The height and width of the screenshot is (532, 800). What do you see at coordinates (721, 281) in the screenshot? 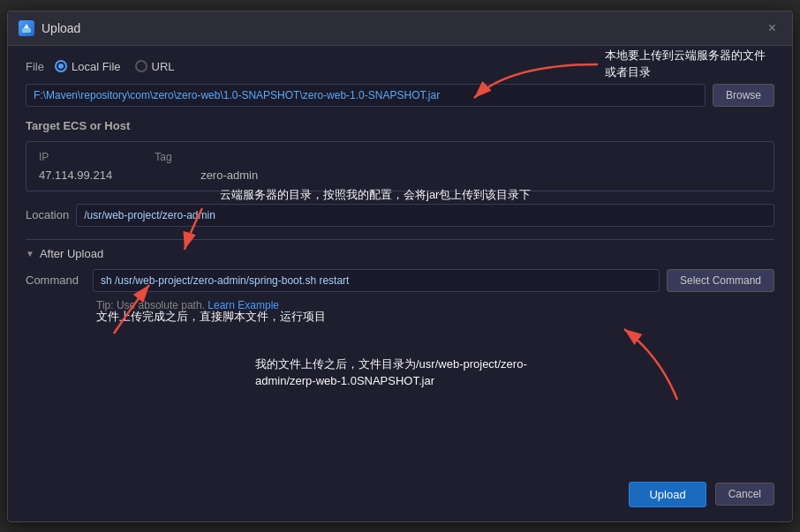
I see `select-command-button: Select Command` at bounding box center [721, 281].